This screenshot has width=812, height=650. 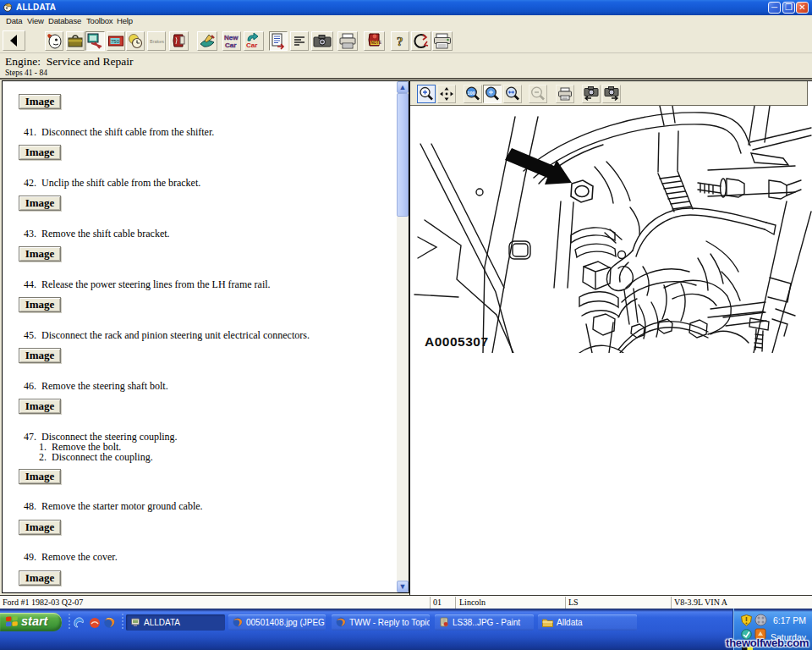 I want to click on svg-text: Brakes, so click(x=157, y=41).